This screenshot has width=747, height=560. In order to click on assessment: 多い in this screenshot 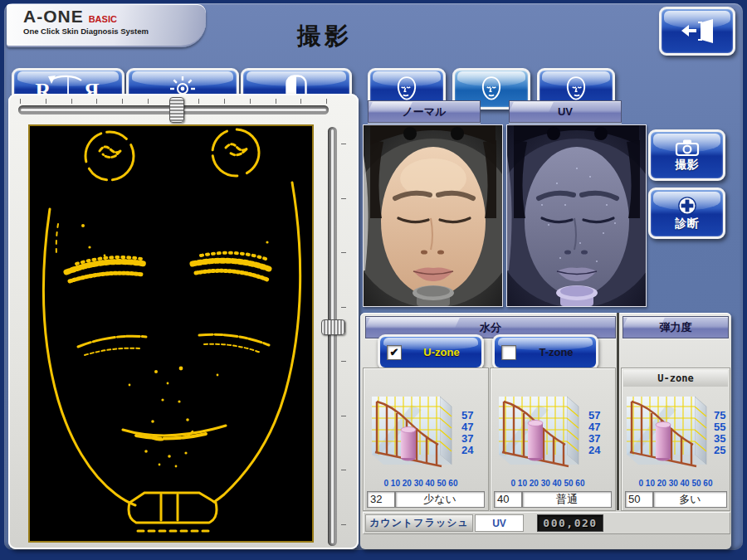, I will do `click(691, 499)`.